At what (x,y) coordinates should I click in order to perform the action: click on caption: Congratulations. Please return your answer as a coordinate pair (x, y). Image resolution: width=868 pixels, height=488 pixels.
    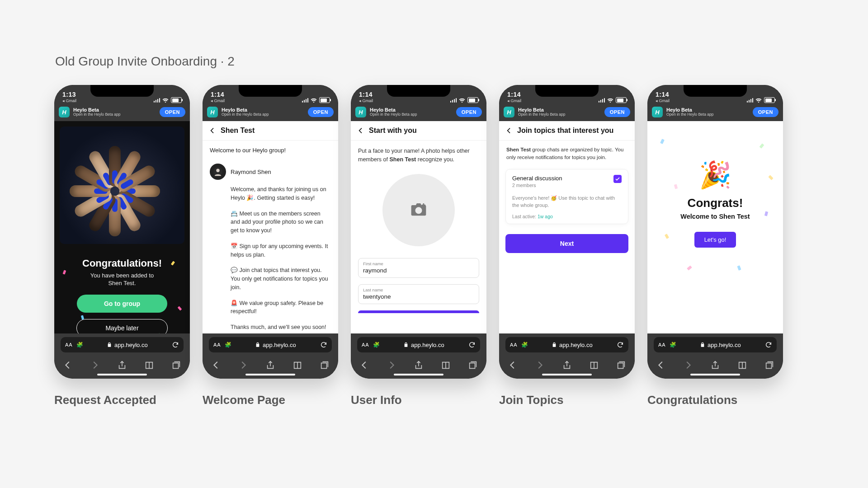
    Looking at the image, I should click on (693, 400).